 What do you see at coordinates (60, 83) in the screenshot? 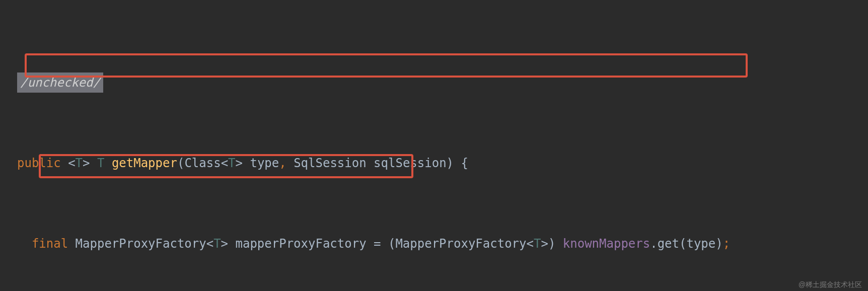
I see `suppressed-comment: /unchecked/` at bounding box center [60, 83].